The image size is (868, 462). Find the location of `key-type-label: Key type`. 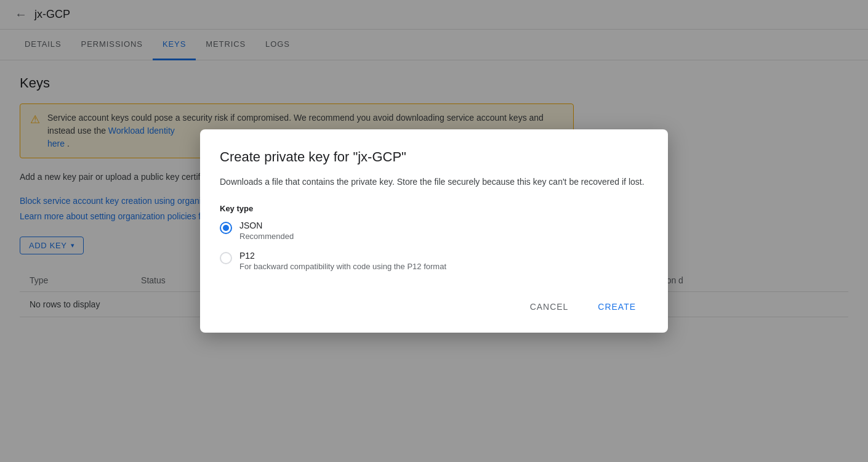

key-type-label: Key type is located at coordinates (434, 208).